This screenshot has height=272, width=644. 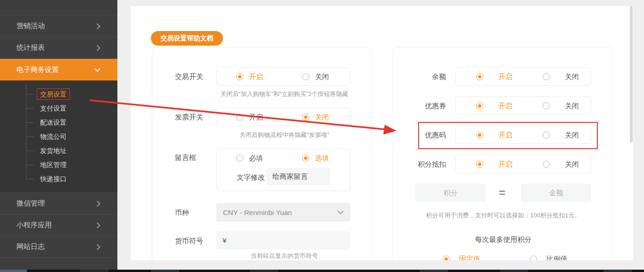 What do you see at coordinates (250, 117) in the screenshot?
I see `invoice-switch-on-option: 开启` at bounding box center [250, 117].